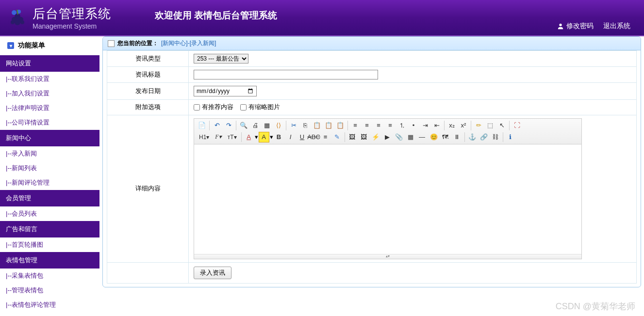 This screenshot has height=316, width=644. Describe the element at coordinates (457, 137) in the screenshot. I see `page-break-icon: ⏸` at that location.